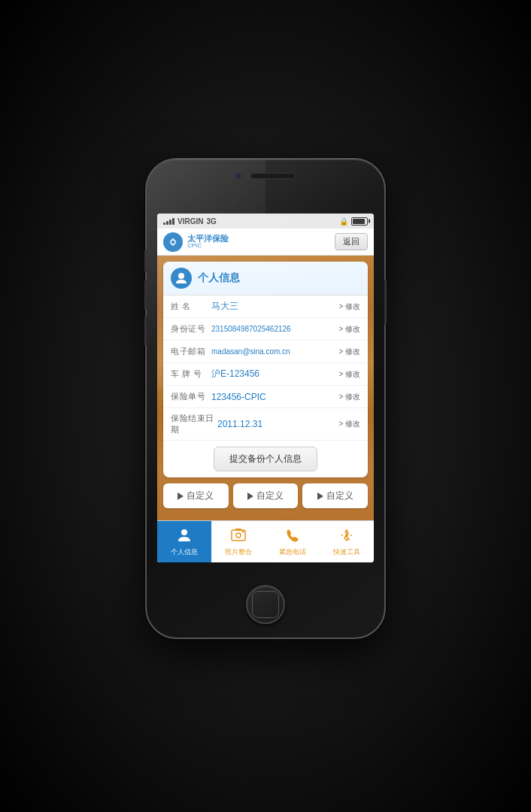 This screenshot has width=531, height=812. I want to click on email-label: 电子邮箱, so click(191, 352).